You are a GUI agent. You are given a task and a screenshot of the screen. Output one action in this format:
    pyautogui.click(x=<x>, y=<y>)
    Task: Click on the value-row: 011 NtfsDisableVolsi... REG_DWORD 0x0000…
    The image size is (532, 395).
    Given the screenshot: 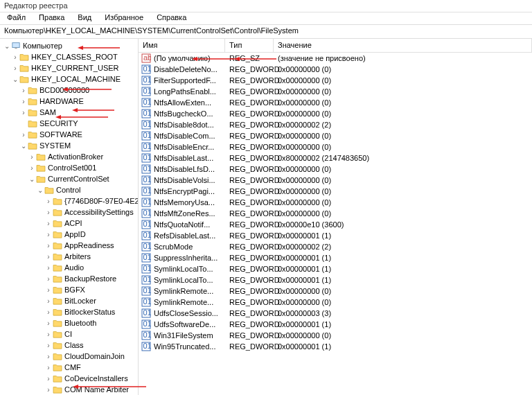 What is the action you would take?
    pyautogui.click(x=335, y=180)
    